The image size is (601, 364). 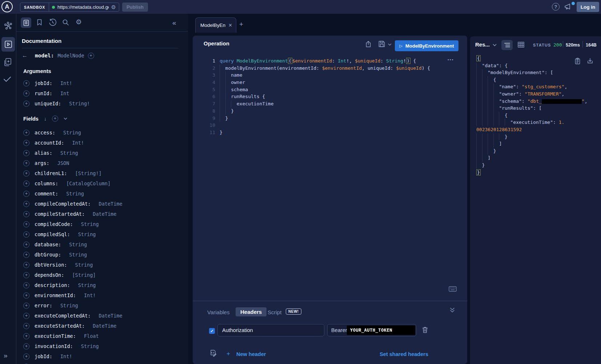 I want to click on collections-icon, so click(x=8, y=62).